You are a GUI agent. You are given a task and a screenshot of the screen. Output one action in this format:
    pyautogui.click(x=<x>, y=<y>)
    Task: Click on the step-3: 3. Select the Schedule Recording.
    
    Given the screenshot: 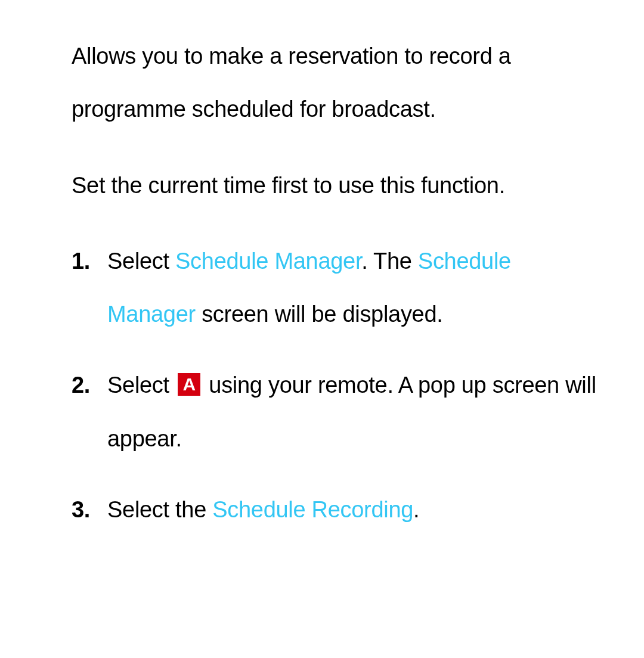 What is the action you would take?
    pyautogui.click(x=337, y=510)
    